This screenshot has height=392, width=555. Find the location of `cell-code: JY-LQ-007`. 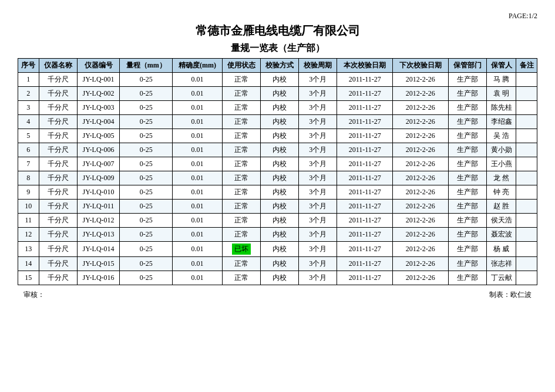

cell-code: JY-LQ-007 is located at coordinates (99, 164).